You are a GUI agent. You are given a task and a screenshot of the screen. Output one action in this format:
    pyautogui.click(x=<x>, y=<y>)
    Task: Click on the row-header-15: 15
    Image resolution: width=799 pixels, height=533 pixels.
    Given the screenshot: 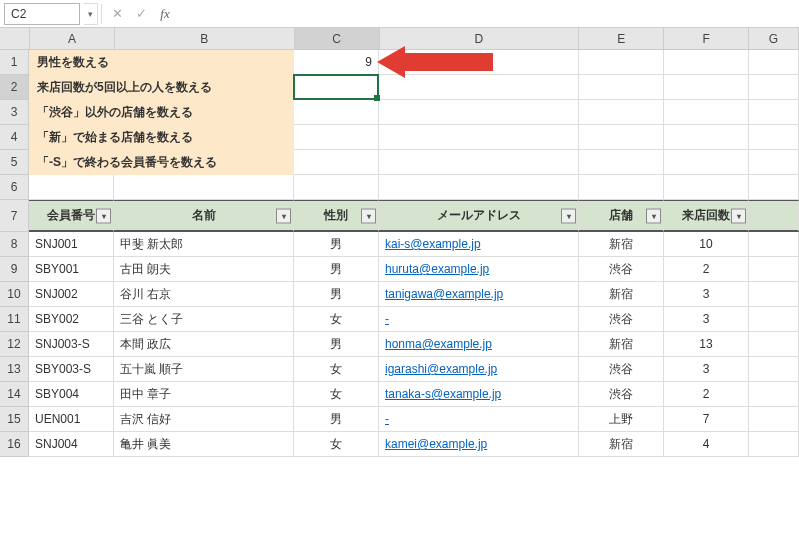 What is the action you would take?
    pyautogui.click(x=14, y=420)
    